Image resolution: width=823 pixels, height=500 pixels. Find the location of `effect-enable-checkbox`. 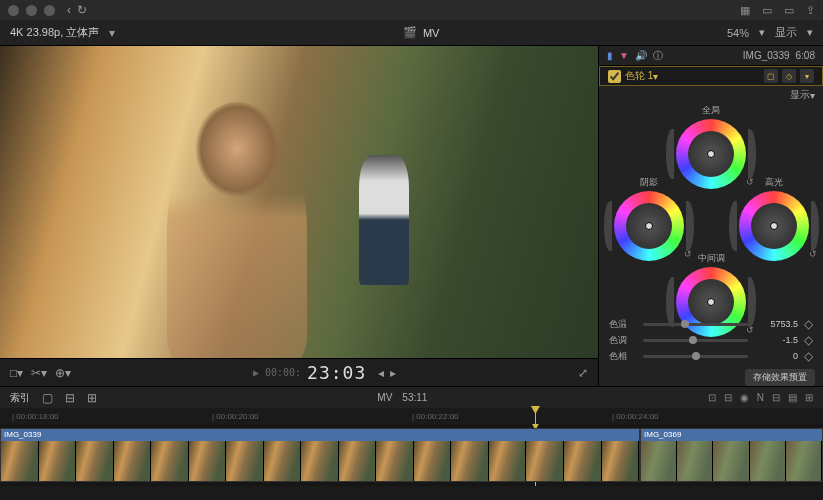

effect-enable-checkbox is located at coordinates (614, 76).